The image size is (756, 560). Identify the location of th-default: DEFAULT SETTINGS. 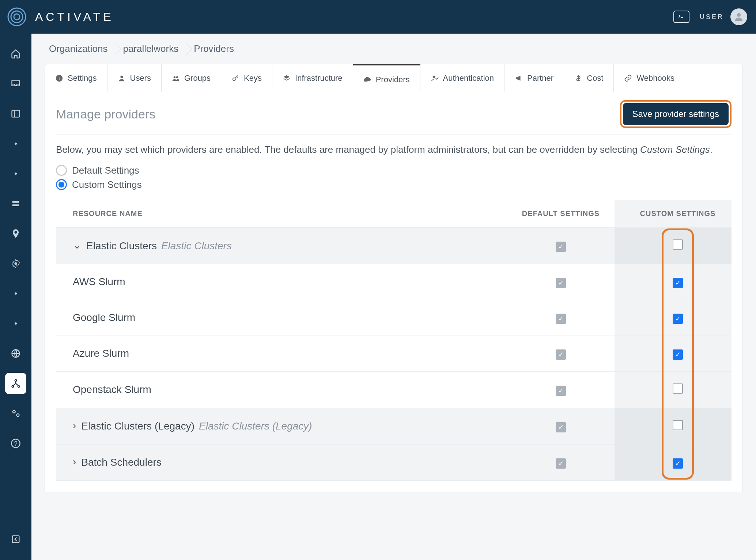
(556, 214).